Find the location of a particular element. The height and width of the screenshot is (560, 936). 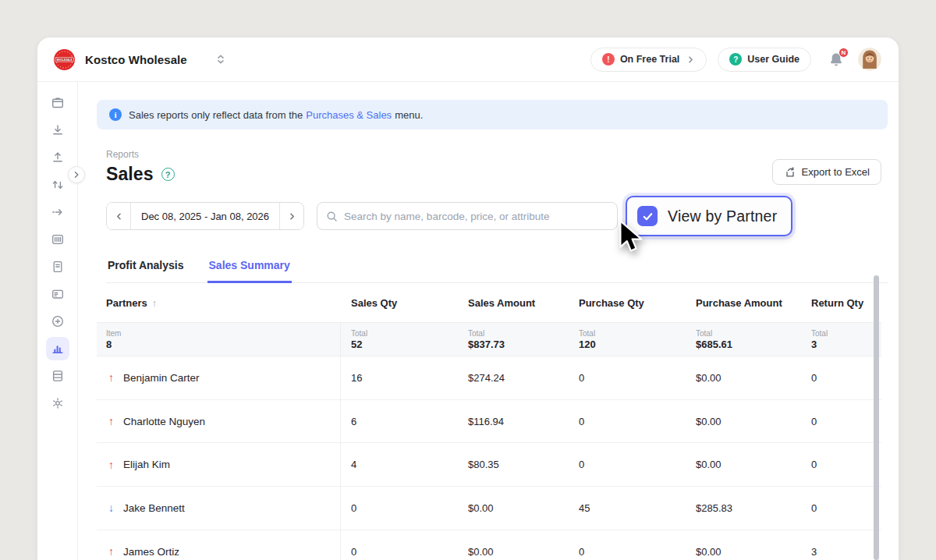

svg-text: WHOLESALE is located at coordinates (64, 59).